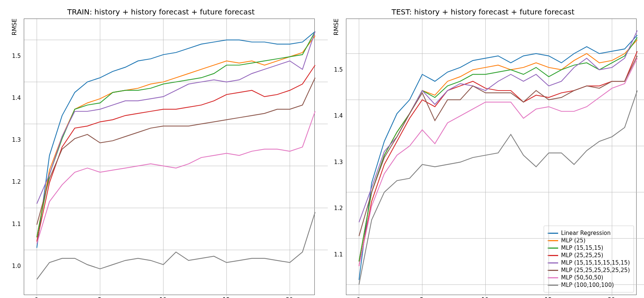 Image resolution: width=644 pixels, height=298 pixels. Describe the element at coordinates (16, 266) in the screenshot. I see `y-tick-label: 1.0` at that location.